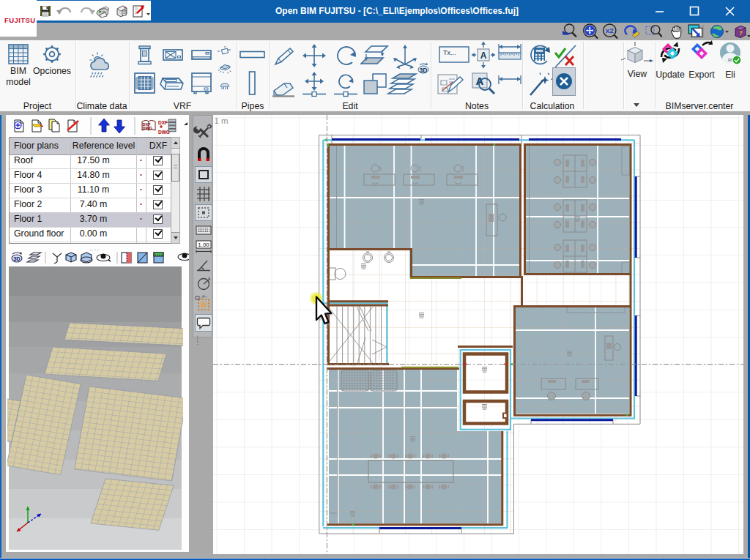  Describe the element at coordinates (204, 244) in the screenshot. I see `svg-text: 1.00` at that location.